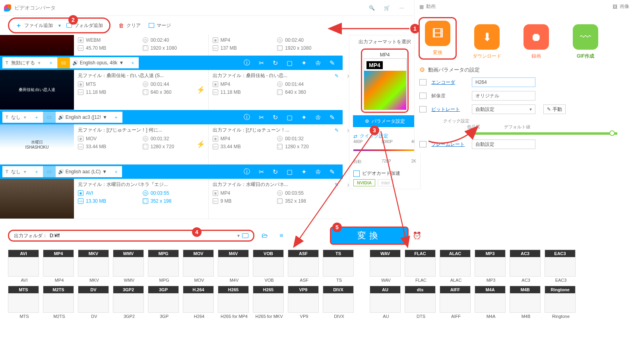 This screenshot has width=634, height=364. What do you see at coordinates (487, 42) in the screenshot?
I see `mode-download: ⬇ダウンロード` at bounding box center [487, 42].